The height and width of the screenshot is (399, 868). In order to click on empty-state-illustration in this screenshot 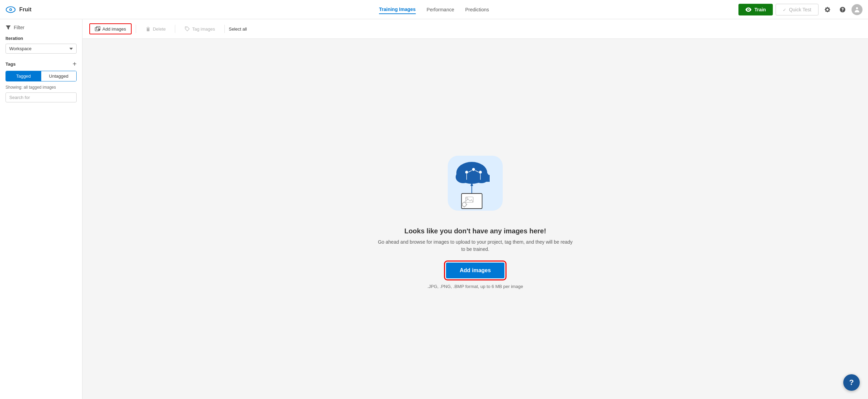, I will do `click(475, 183)`.